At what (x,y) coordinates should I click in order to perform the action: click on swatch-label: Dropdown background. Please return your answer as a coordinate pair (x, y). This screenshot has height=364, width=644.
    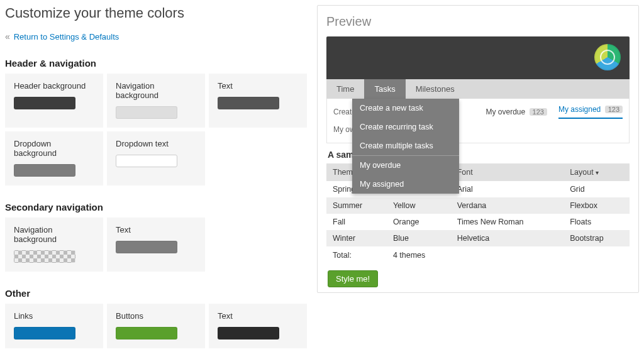
    Looking at the image, I should click on (54, 148).